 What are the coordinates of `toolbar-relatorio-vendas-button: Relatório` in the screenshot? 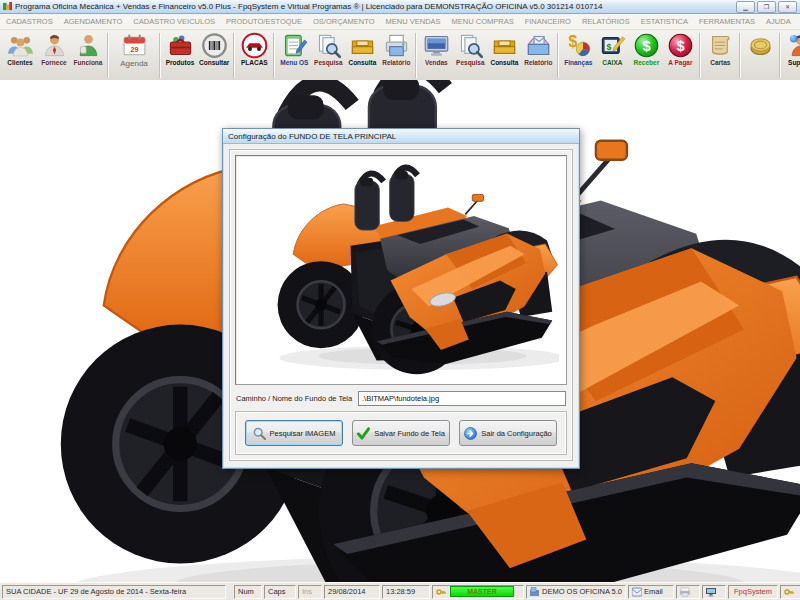 It's located at (538, 56).